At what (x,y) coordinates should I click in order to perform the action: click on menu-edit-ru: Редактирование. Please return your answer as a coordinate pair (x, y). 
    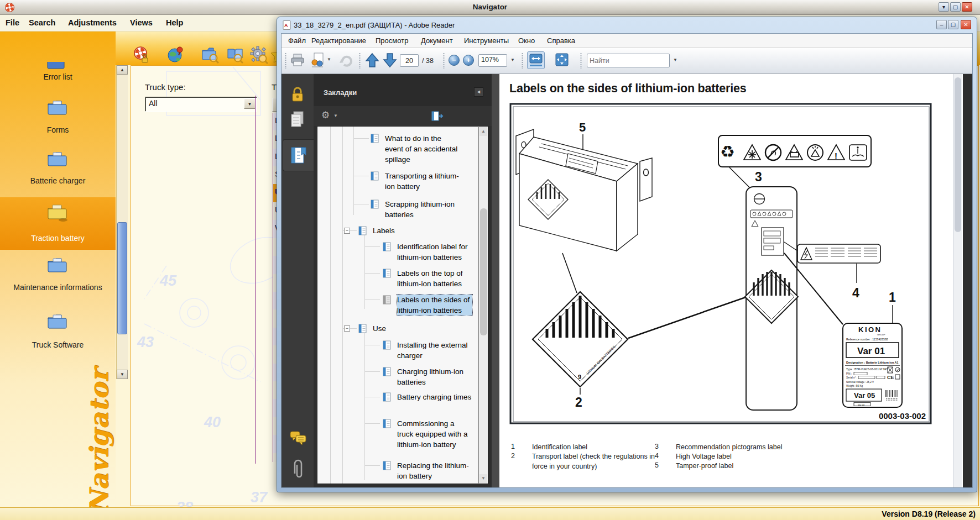
    Looking at the image, I should click on (338, 41).